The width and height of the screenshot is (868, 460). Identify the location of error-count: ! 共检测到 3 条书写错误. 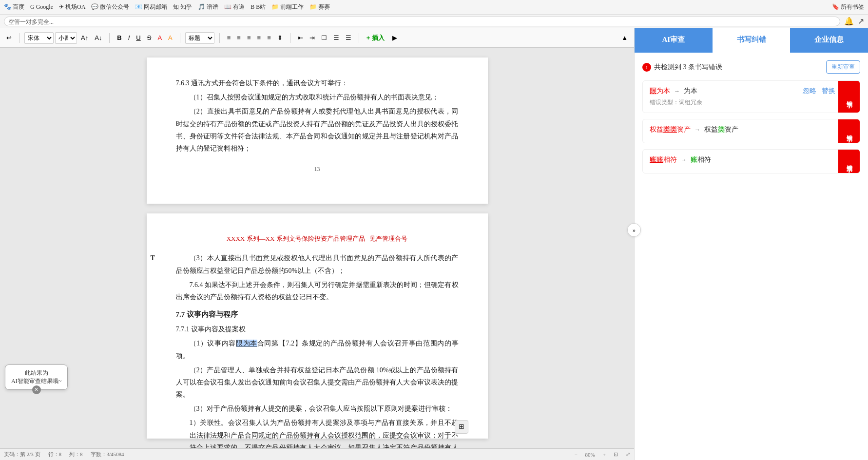
(682, 67).